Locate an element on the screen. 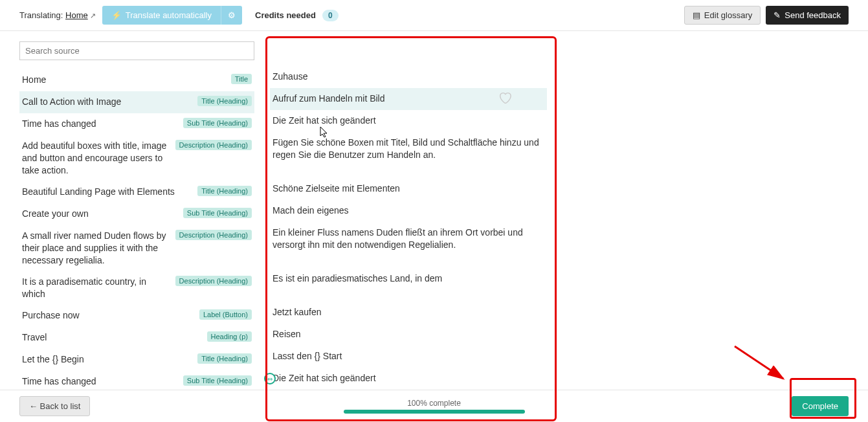 This screenshot has height=422, width=868. target-row: Mach dein eigenes is located at coordinates (408, 211).